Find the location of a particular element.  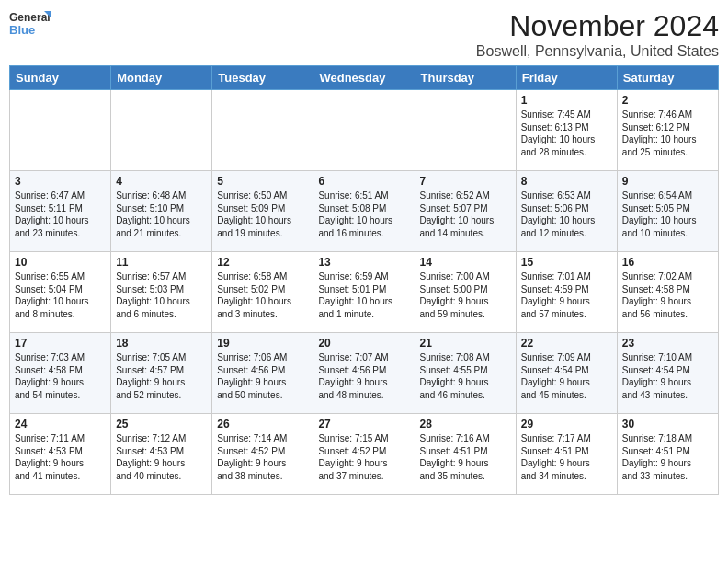

day-number: 18 is located at coordinates (162, 343).